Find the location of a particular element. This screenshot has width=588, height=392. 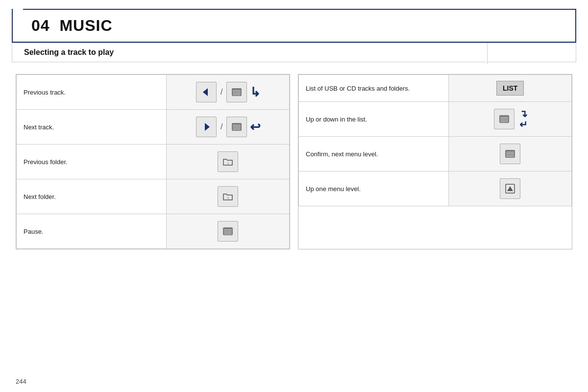

table-row: Pause. is located at coordinates (153, 231).